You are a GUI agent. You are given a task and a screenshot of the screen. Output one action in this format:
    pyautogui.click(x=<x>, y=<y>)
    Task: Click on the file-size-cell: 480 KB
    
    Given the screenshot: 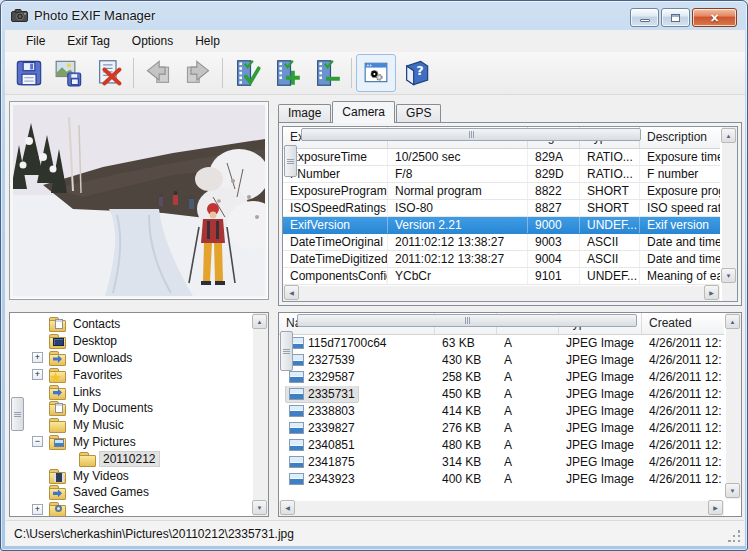 What is the action you would take?
    pyautogui.click(x=466, y=446)
    